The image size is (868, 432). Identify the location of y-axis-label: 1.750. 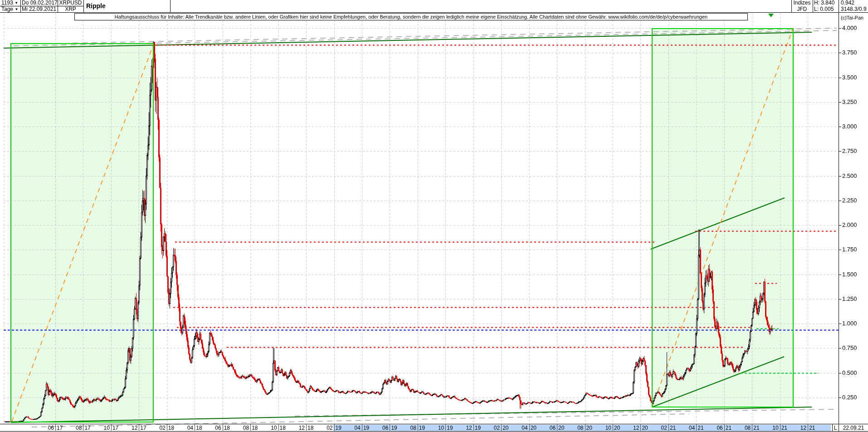
(850, 250).